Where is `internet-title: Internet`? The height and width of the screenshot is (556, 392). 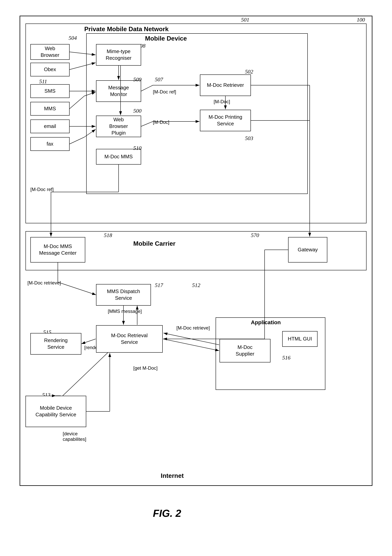
internet-title: Internet is located at coordinates (172, 476).